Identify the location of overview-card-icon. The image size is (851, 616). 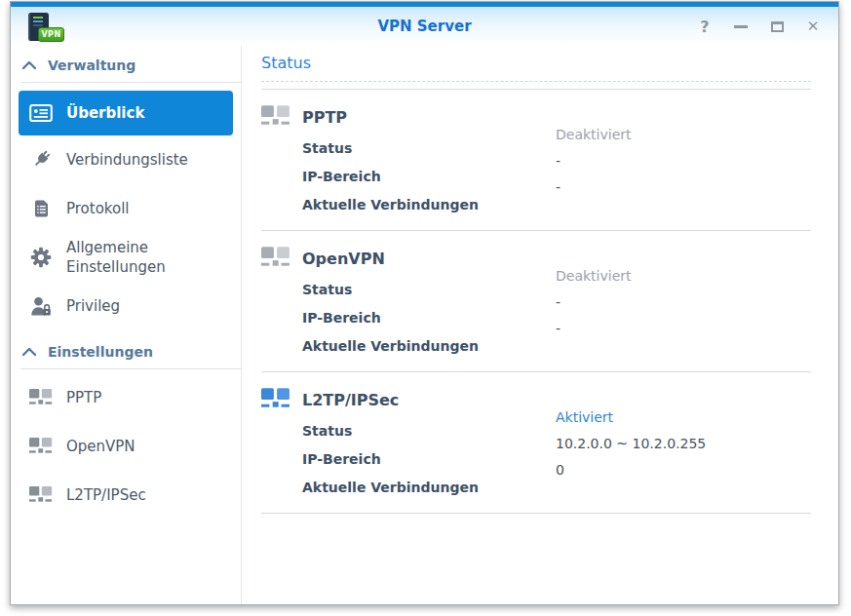
(41, 113).